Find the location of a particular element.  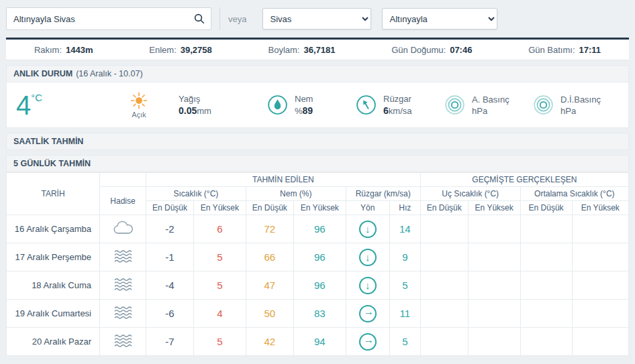

current-temperature: 4°C is located at coordinates (56, 105).